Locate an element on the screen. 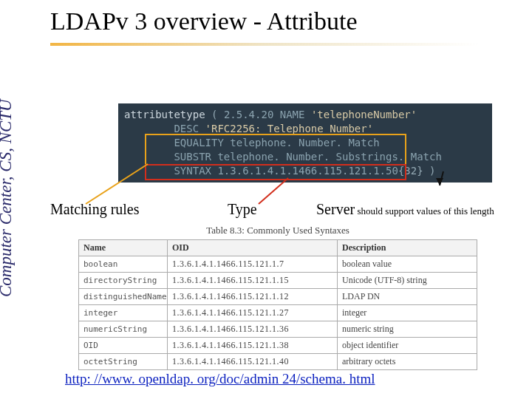 The height and width of the screenshot is (399, 532). footer-link: http: //www. openldap. org/doc/admin 24/… is located at coordinates (220, 379).